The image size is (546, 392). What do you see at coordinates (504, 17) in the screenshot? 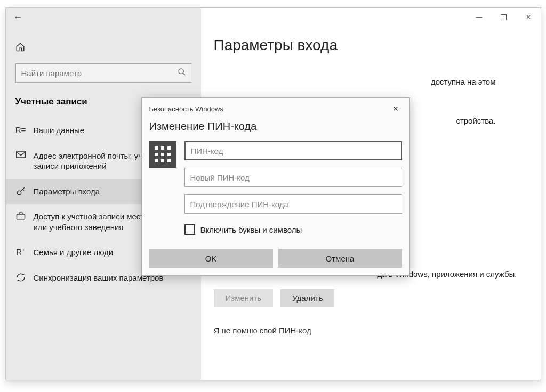
I see `maximize-button` at bounding box center [504, 17].